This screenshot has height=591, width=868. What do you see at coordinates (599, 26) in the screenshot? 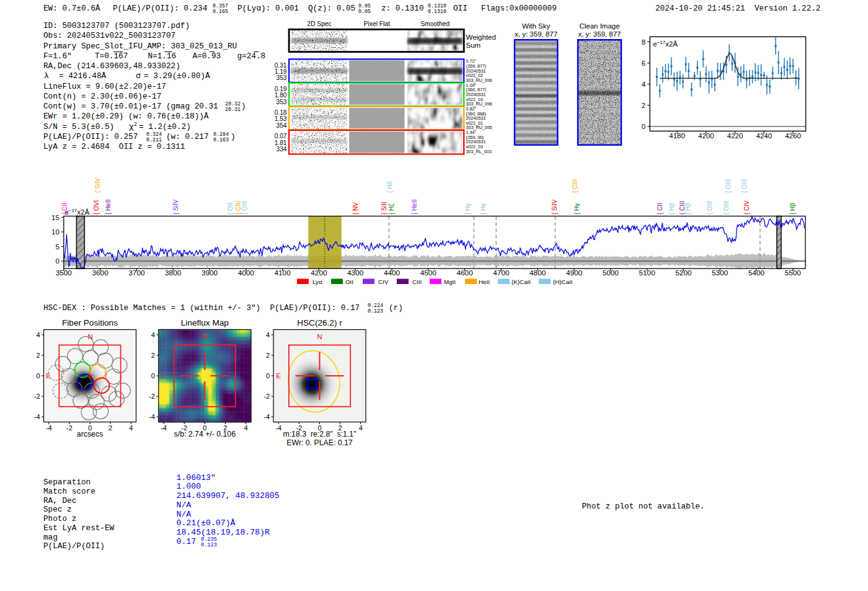
I see `svg-text: Clean Image` at bounding box center [599, 26].